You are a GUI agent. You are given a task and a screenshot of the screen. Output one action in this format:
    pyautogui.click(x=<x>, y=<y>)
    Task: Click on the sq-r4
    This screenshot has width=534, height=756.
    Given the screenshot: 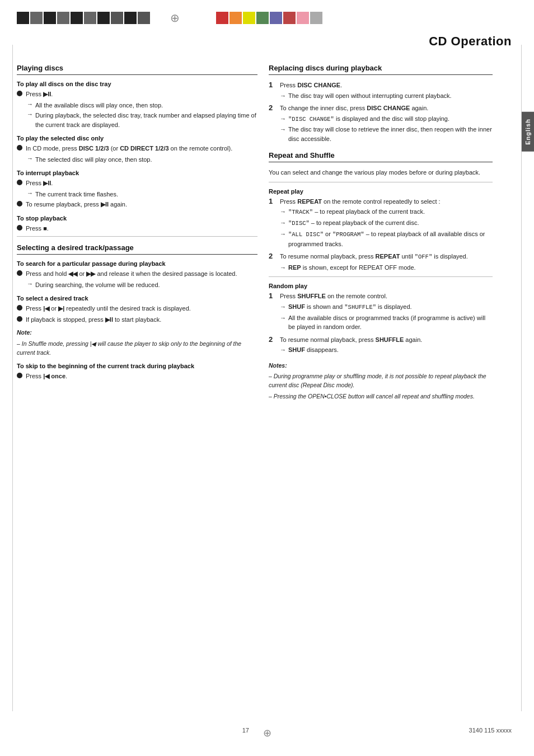 What is the action you would take?
    pyautogui.click(x=263, y=18)
    